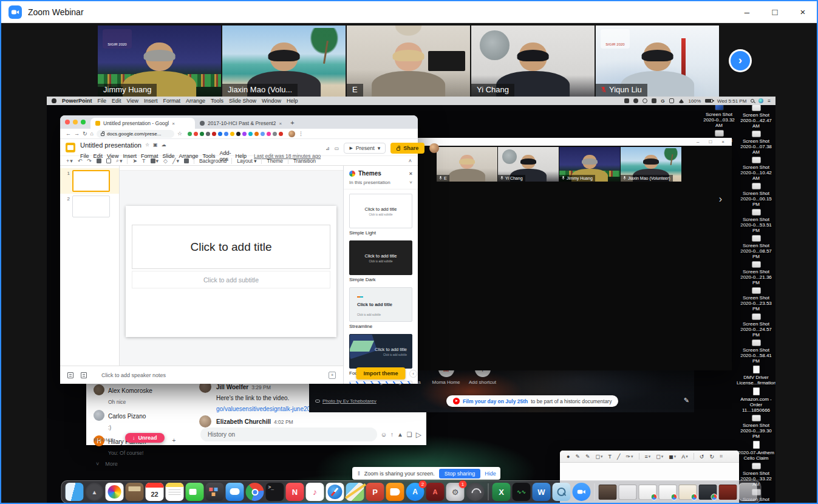  What do you see at coordinates (255, 492) in the screenshot?
I see `chrome-dock-icon` at bounding box center [255, 492].